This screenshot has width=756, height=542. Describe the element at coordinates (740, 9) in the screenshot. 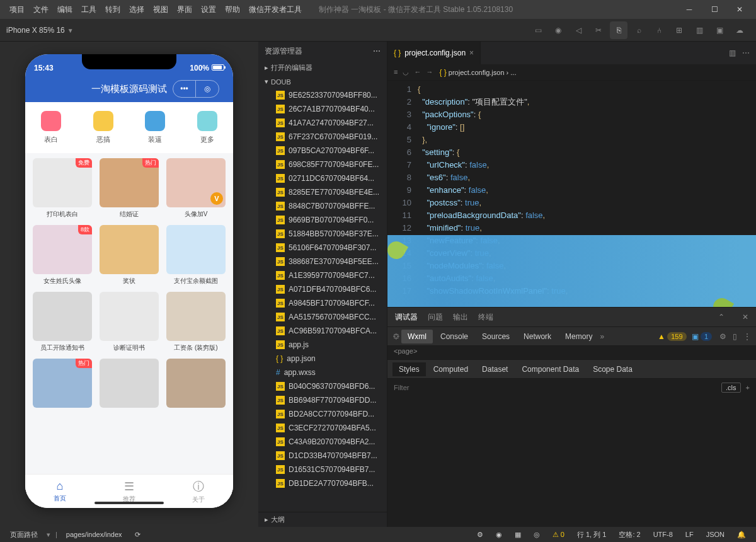

I see `close-button: ✕` at that location.